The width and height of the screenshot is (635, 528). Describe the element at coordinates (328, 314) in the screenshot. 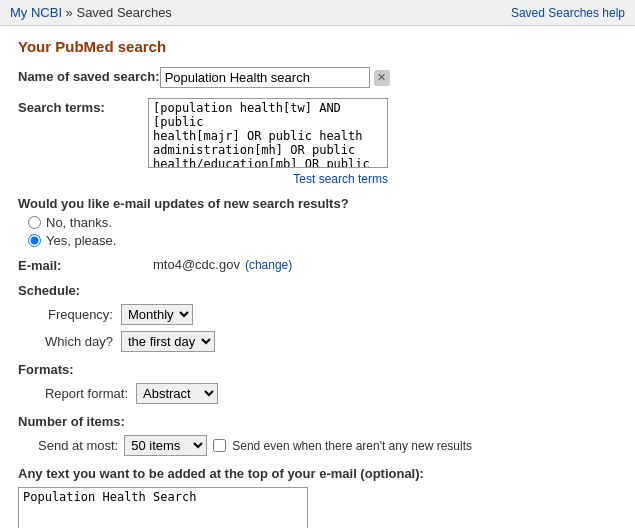

I see `frequency-row: Frequency: Daily Weekly Monthly` at that location.